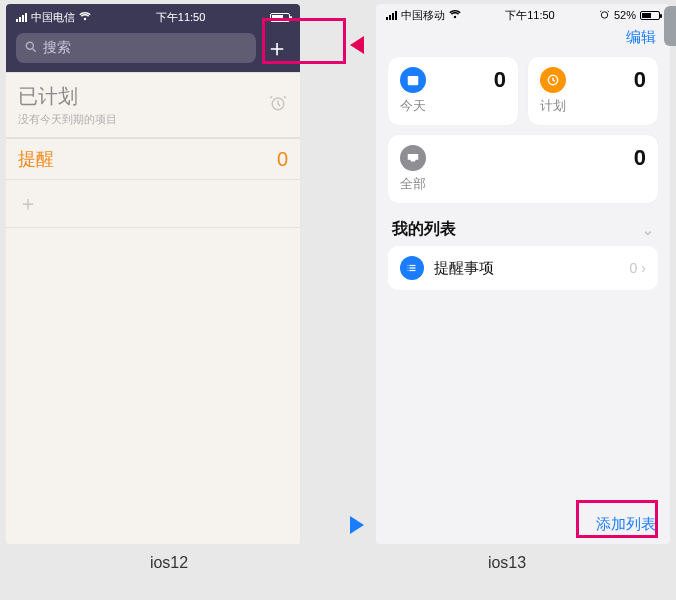 This screenshot has height=600, width=676. I want to click on carrier-label: 中国电信, so click(53, 18).